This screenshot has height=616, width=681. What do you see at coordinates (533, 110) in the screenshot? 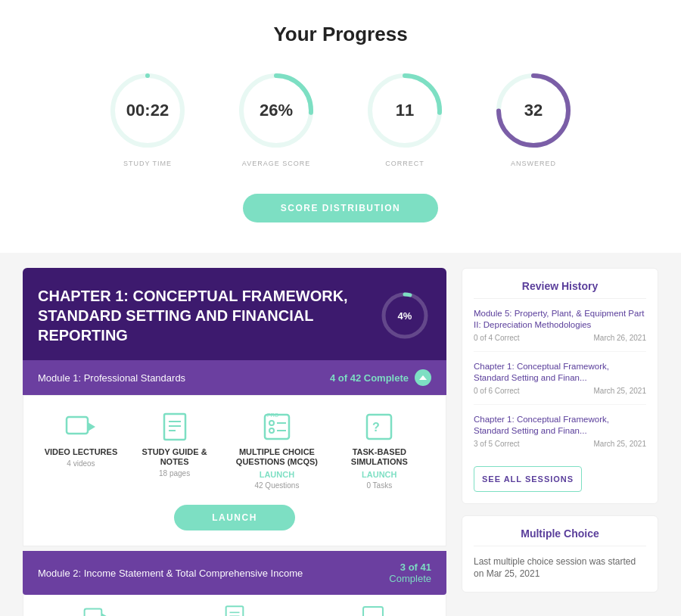
I see `answered-circle: 32` at bounding box center [533, 110].